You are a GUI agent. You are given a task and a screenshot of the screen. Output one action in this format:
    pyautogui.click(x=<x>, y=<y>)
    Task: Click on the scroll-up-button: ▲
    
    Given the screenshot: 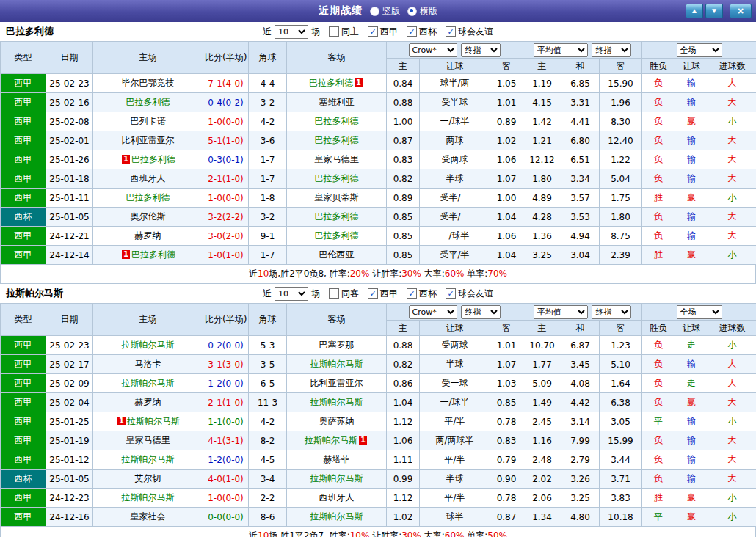 What is the action you would take?
    pyautogui.click(x=694, y=11)
    